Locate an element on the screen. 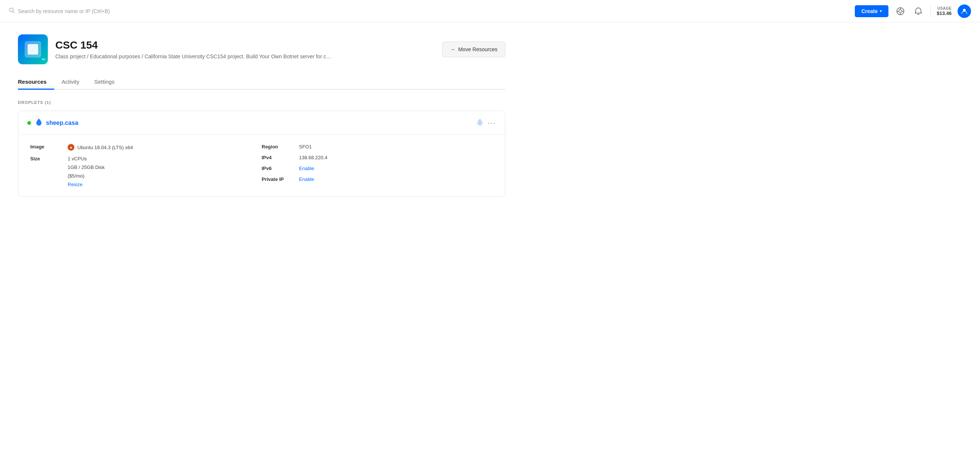  detail-row-ipv4: IPv4 138.68.220.4 is located at coordinates (377, 158).